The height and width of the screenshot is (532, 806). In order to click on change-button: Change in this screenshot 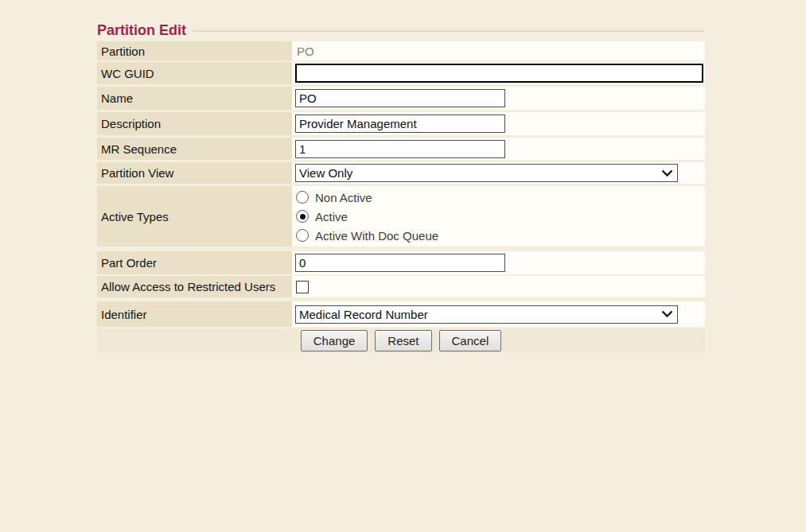, I will do `click(334, 340)`.